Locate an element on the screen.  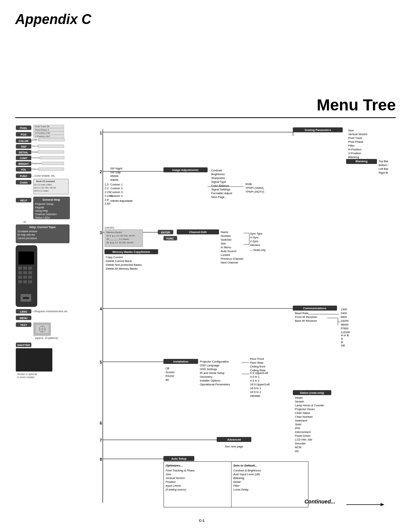
svg-text: 19200 is located at coordinates (345, 321).